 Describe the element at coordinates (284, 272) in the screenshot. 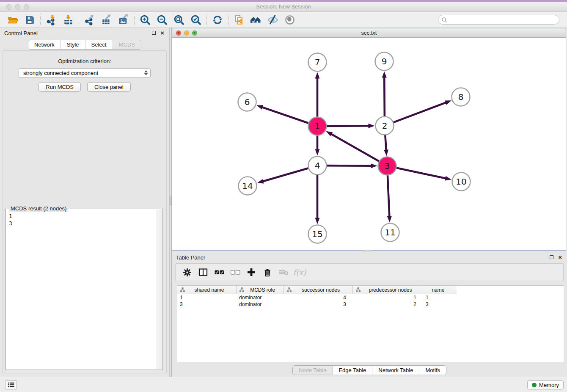

I see `delete-table-button` at that location.